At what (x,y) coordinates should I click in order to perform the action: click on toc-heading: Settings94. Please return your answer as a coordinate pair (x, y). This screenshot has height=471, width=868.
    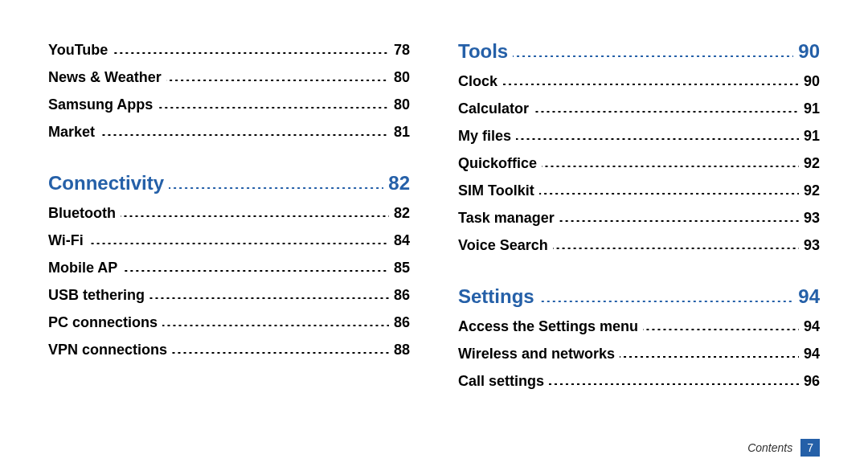
    Looking at the image, I should click on (639, 297).